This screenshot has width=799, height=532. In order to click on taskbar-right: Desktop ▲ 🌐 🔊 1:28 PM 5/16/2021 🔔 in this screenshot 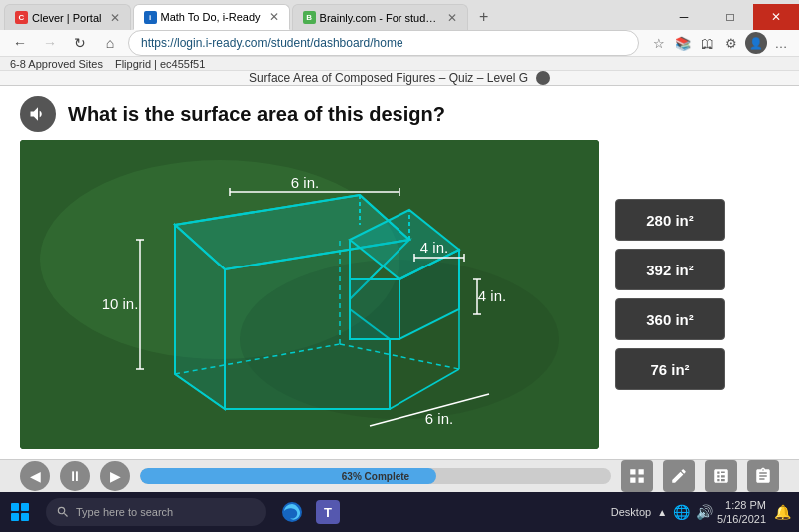, I will do `click(705, 513)`.